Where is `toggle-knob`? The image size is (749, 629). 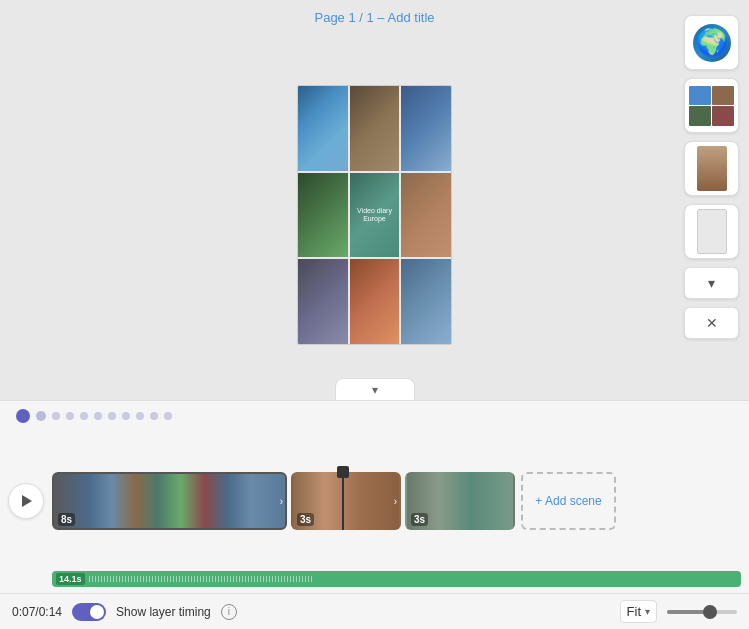 toggle-knob is located at coordinates (97, 612).